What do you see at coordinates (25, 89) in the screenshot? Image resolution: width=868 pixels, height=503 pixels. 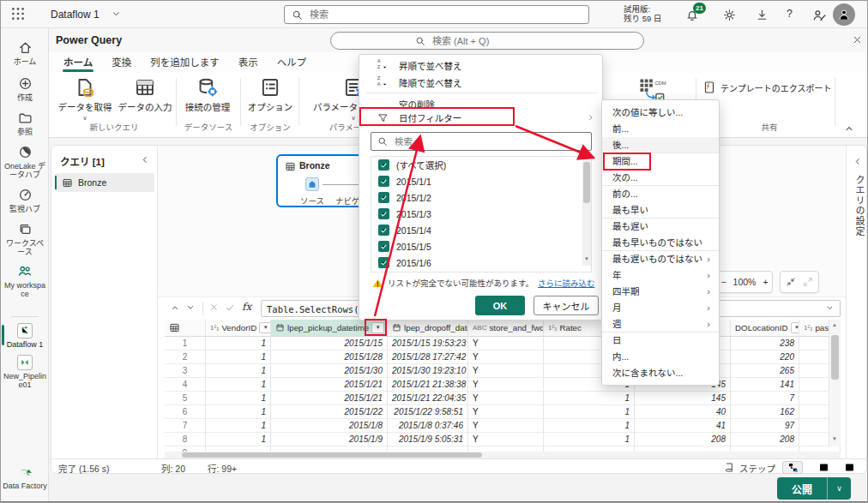 I see `nav-item-create: 作成` at bounding box center [25, 89].